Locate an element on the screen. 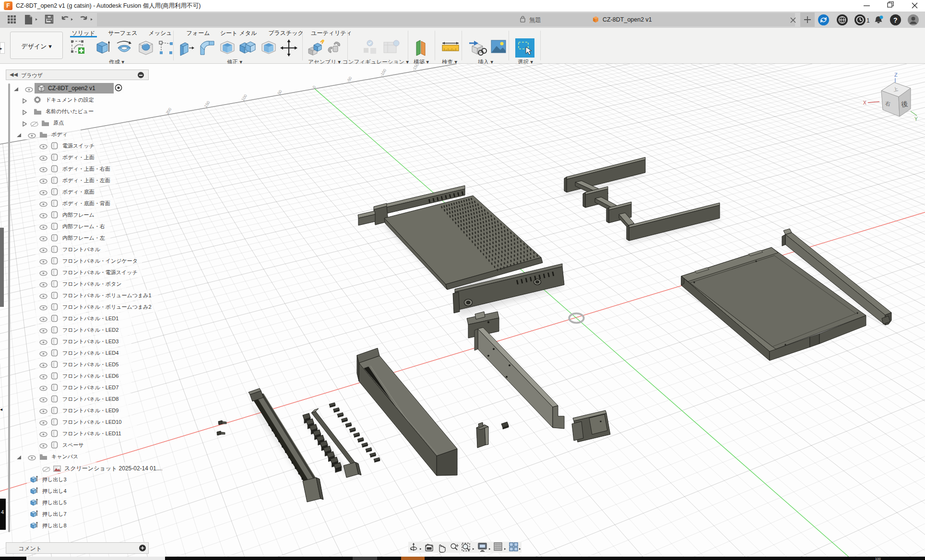  svg-text: X is located at coordinates (865, 103).